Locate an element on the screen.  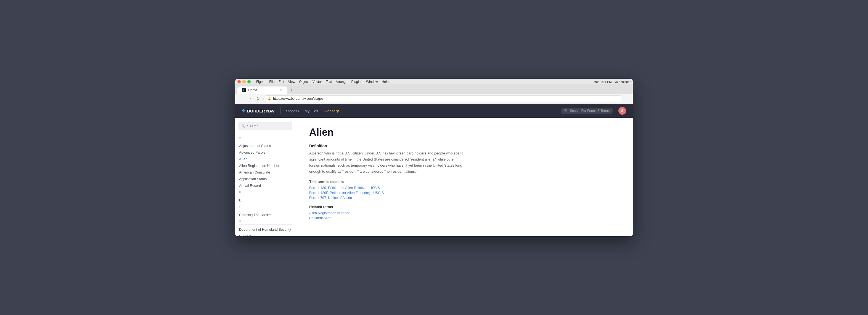
section-divider-a is located at coordinates (266, 141).